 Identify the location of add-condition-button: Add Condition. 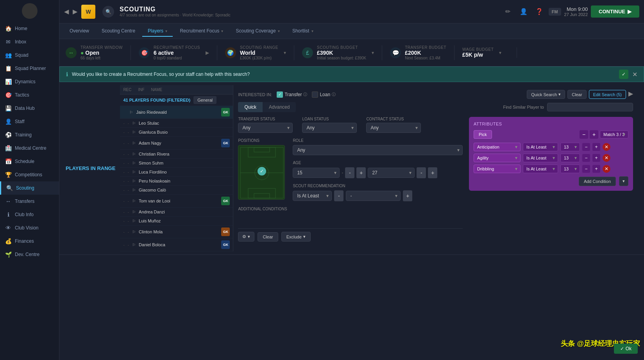
(597, 181).